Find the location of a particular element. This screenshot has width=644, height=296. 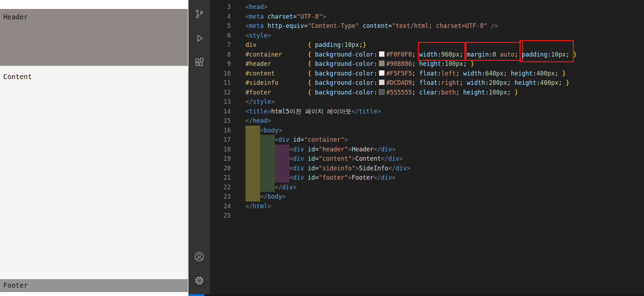

code-token: #F5F5F5 is located at coordinates (399, 73).